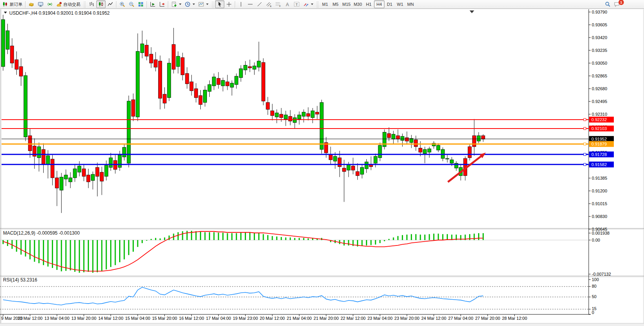  What do you see at coordinates (600, 191) in the screenshot?
I see `price-tick-label: 0.91200` at bounding box center [600, 191].